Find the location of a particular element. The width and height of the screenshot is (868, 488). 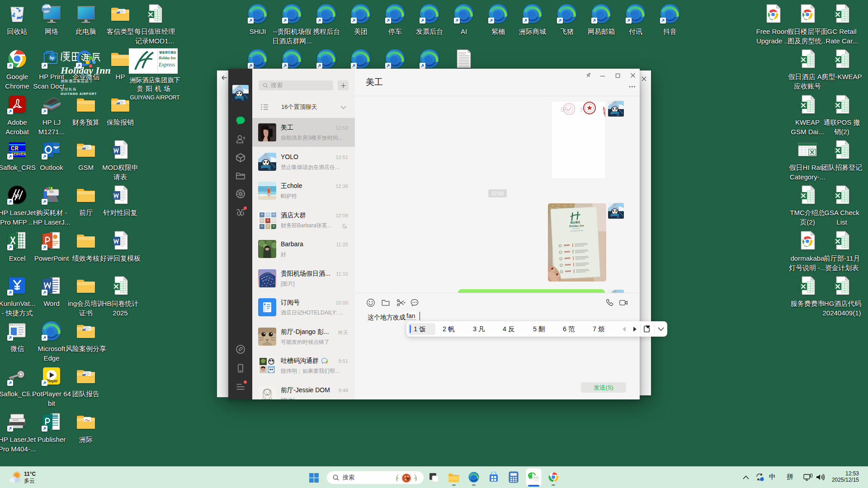

svg-text: SERVER is located at coordinates (19, 155).